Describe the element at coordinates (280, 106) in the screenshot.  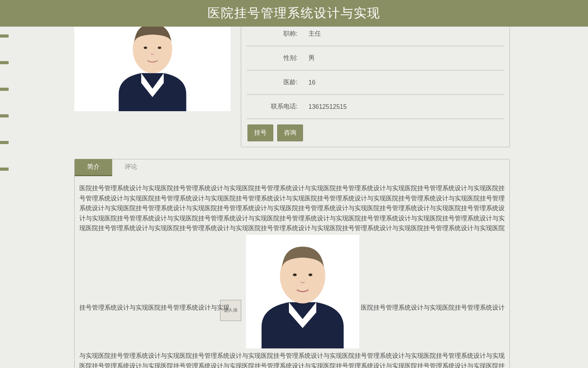
I see `info-label: 联系电话:` at that location.